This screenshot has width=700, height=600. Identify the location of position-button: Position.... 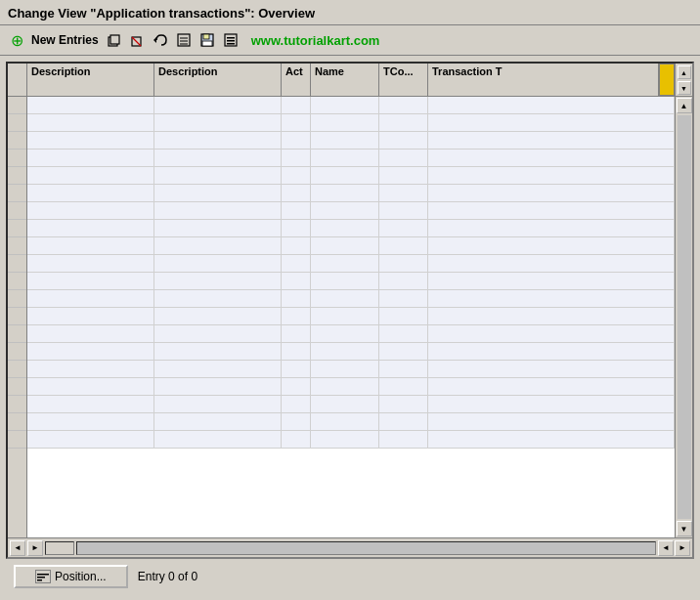
(70, 577).